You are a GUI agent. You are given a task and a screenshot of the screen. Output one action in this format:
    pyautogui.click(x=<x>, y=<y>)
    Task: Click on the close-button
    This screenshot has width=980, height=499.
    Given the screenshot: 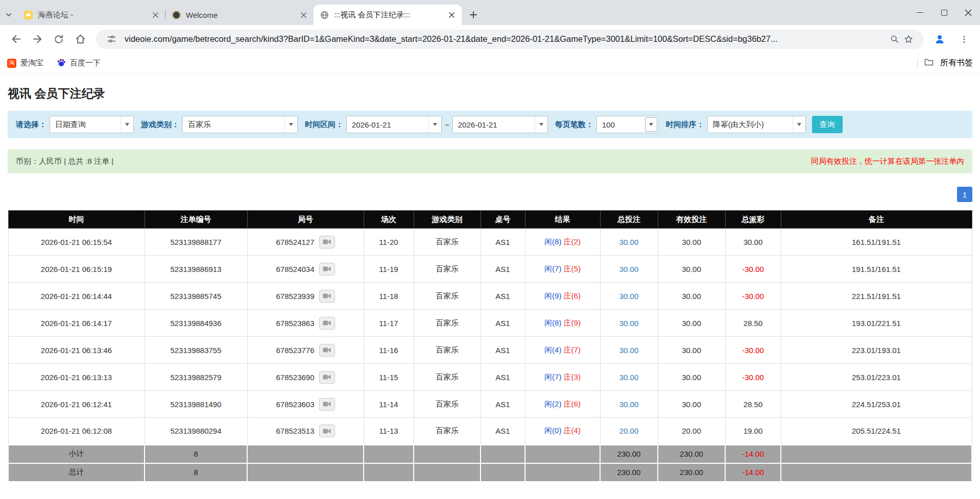 What is the action you would take?
    pyautogui.click(x=968, y=12)
    